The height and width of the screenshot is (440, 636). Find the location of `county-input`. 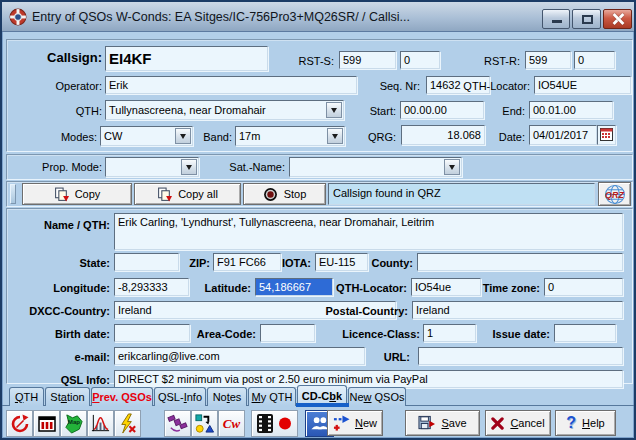

county-input is located at coordinates (520, 262).